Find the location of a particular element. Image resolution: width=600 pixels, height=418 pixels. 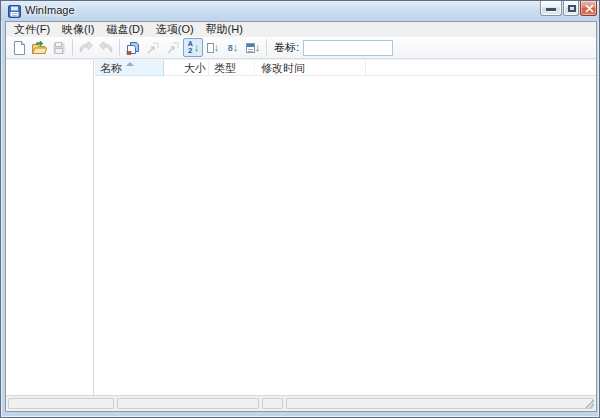

change-size-icon is located at coordinates (173, 48).